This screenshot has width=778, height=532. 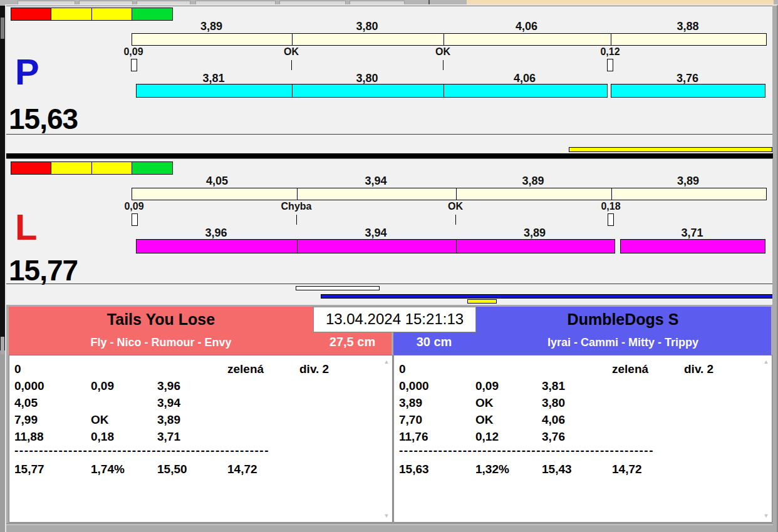 I want to click on jump-height: 30 cm, so click(x=434, y=342).